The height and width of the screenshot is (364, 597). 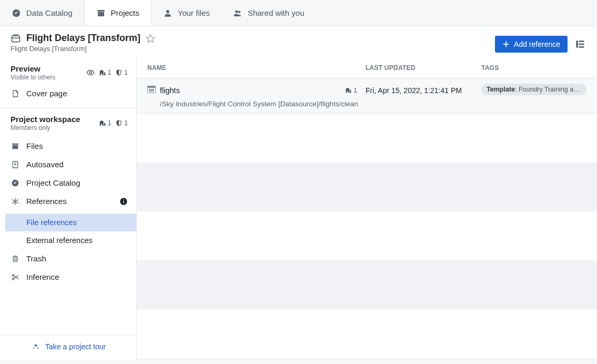 I want to click on plus-icon, so click(x=506, y=44).